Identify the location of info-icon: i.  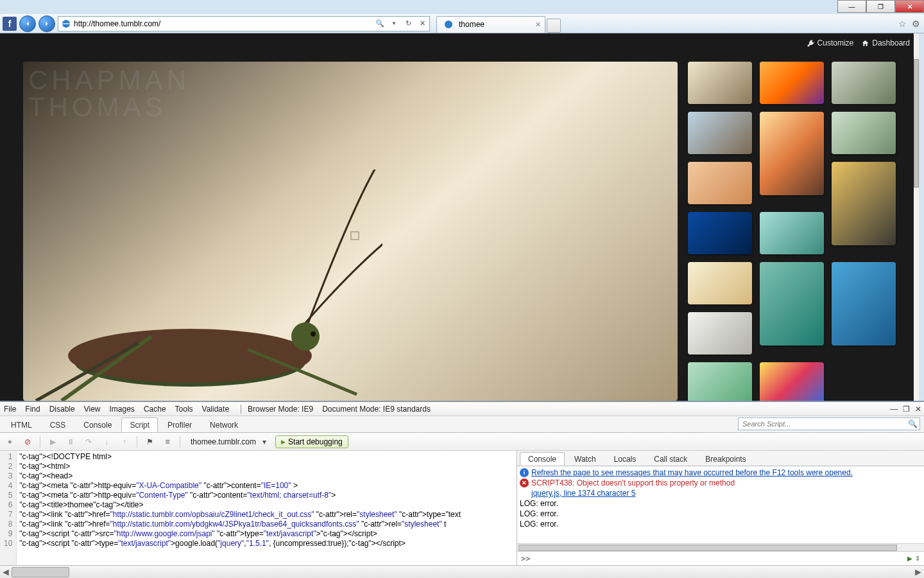
(524, 473).